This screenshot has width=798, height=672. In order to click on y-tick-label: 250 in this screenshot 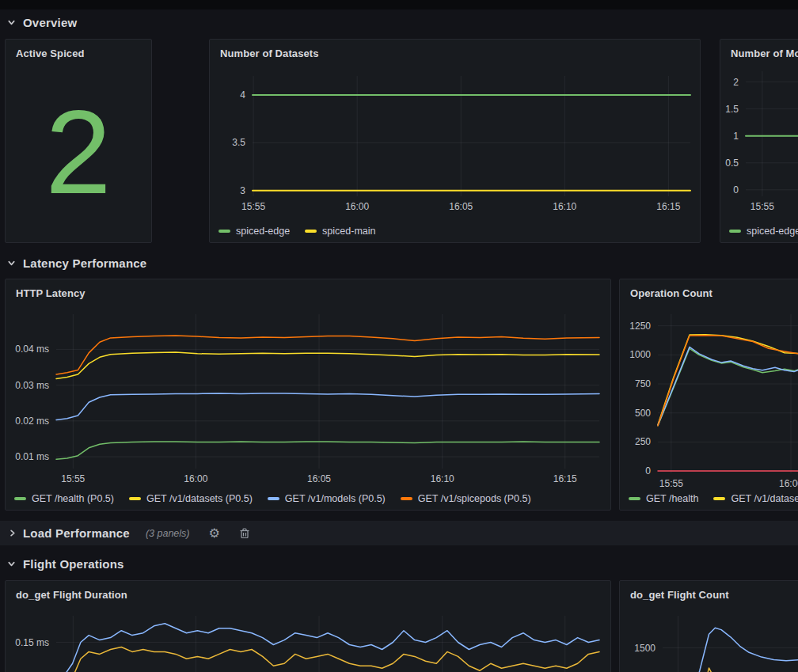, I will do `click(643, 442)`.